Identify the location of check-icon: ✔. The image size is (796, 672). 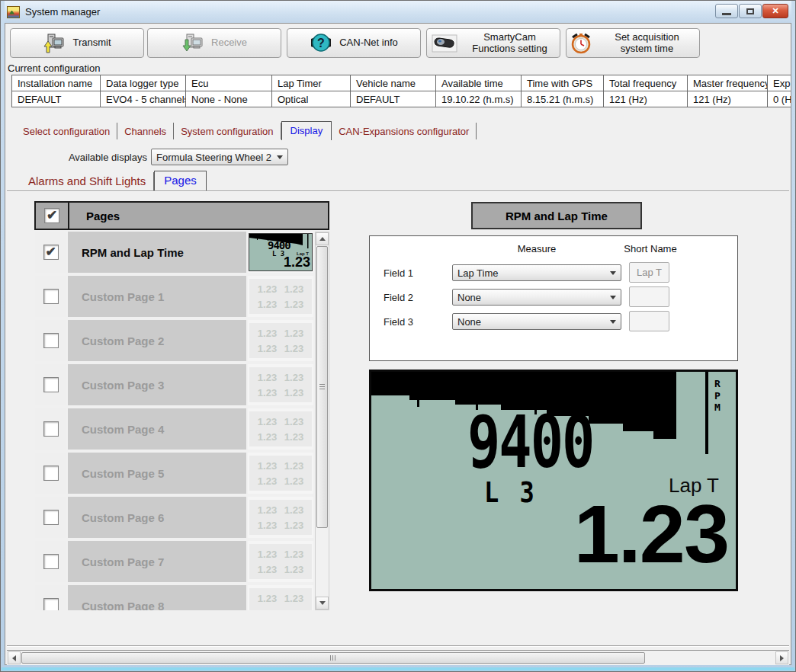
(52, 215).